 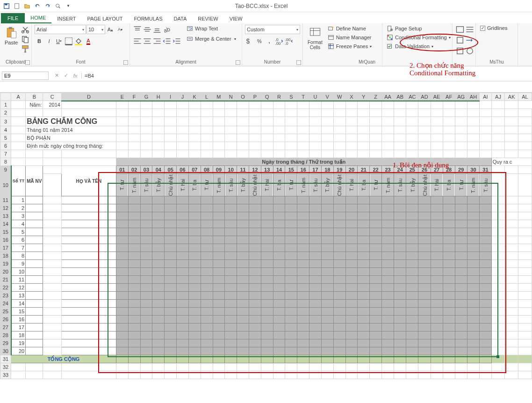 What do you see at coordinates (291, 97) in the screenshot?
I see `column-header: S` at bounding box center [291, 97].